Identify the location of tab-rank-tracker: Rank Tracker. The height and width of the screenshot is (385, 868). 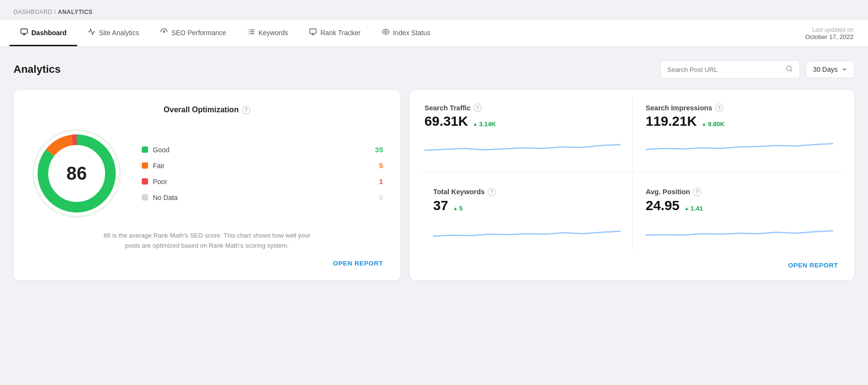
(335, 33).